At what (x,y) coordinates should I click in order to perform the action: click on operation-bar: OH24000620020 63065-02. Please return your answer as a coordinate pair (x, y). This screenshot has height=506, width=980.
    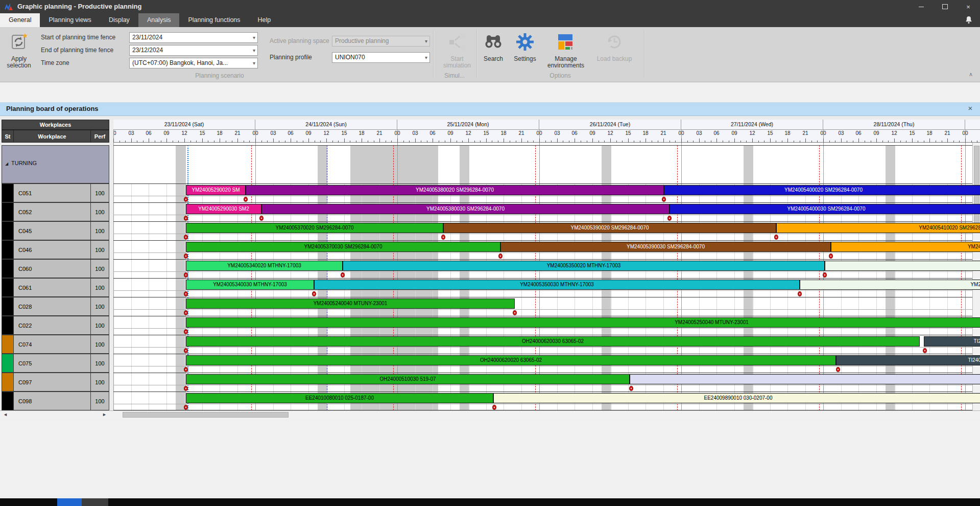
    Looking at the image, I should click on (511, 360).